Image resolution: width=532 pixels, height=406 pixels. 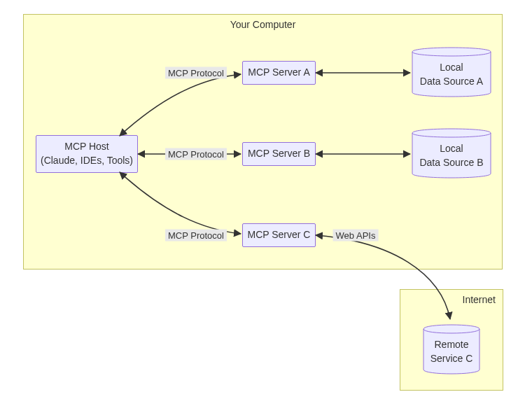 I want to click on node-server-c-label: MCP Server C, so click(x=279, y=235).